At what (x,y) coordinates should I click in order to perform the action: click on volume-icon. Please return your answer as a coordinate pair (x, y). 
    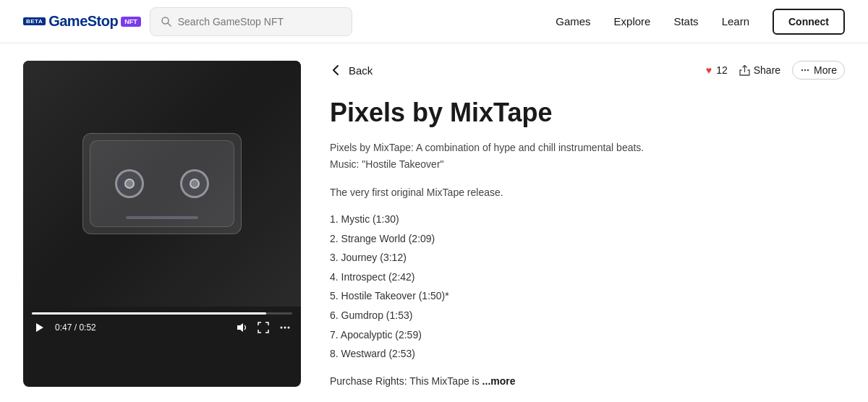
    Looking at the image, I should click on (242, 328).